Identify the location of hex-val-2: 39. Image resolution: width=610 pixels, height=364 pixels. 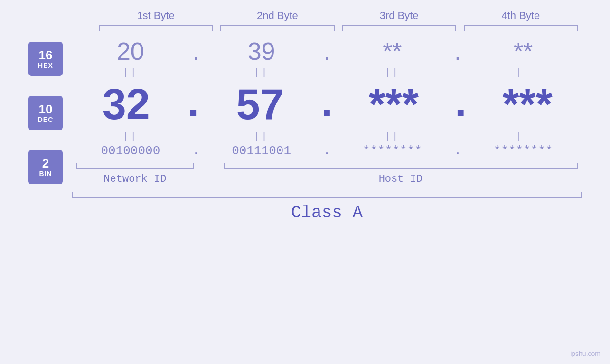
(262, 51).